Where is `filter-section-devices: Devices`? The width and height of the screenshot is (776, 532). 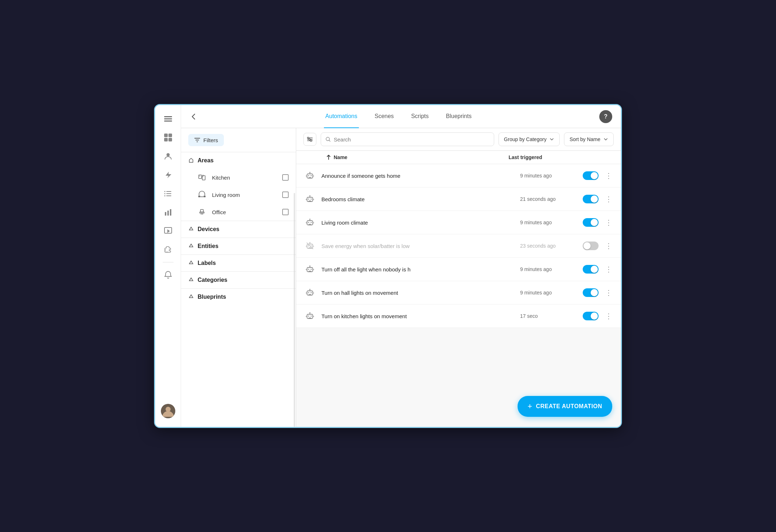 filter-section-devices: Devices is located at coordinates (238, 229).